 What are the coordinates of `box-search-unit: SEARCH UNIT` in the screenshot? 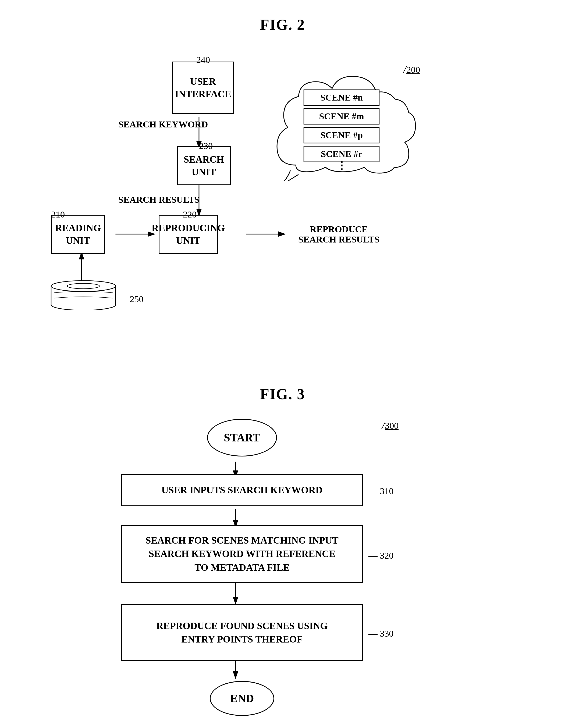 It's located at (204, 166).